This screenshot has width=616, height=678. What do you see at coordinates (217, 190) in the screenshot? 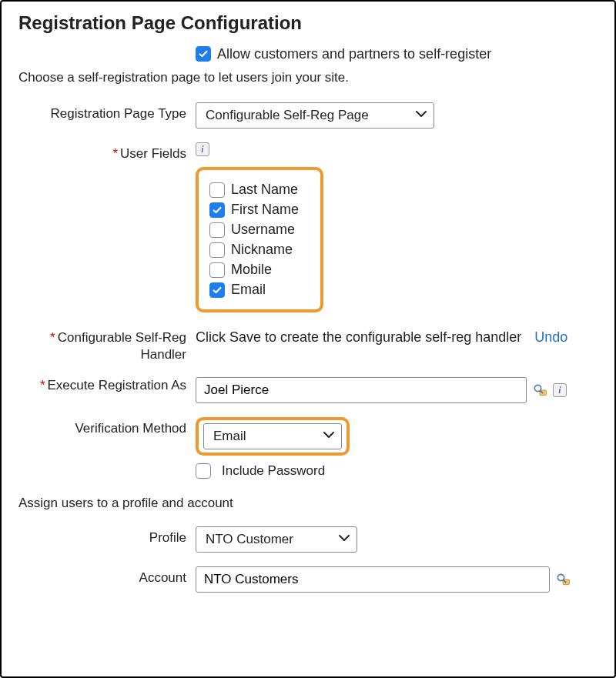
I see `user-field-checkbox-lastname` at bounding box center [217, 190].